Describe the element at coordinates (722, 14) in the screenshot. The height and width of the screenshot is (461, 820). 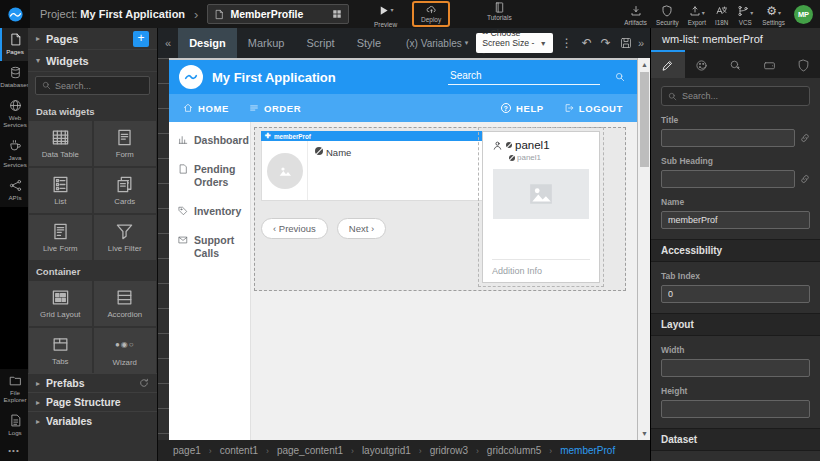
I see `i18n-button: I18N` at that location.